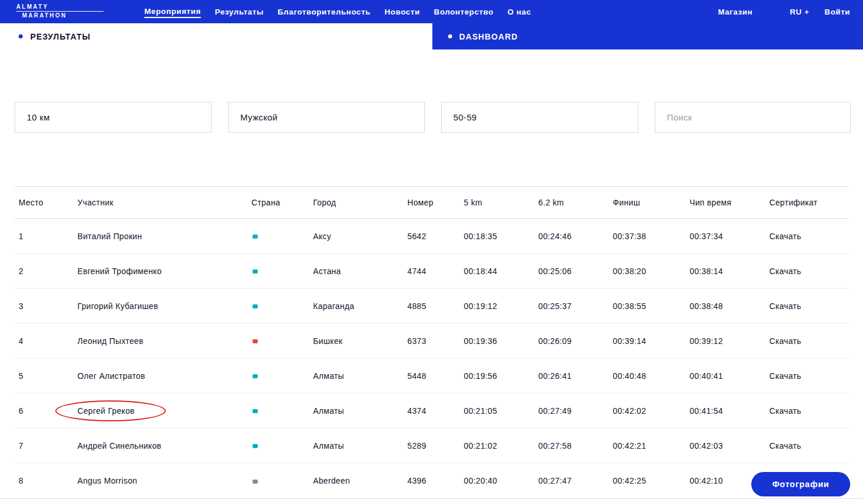 The image size is (863, 504). Describe the element at coordinates (44, 481) in the screenshot. I see `place-cell: 8` at that location.